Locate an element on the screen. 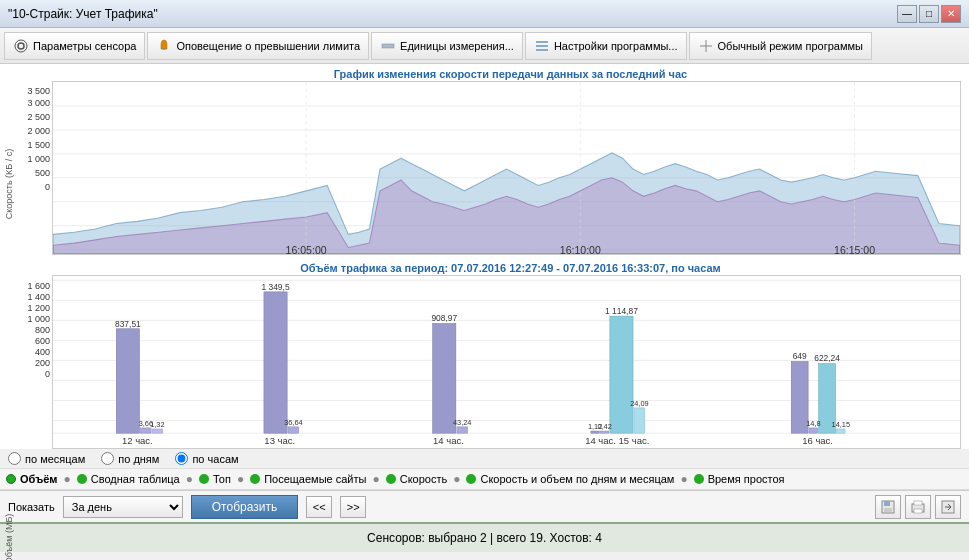 This screenshot has width=969, height=560. print-button is located at coordinates (918, 507).